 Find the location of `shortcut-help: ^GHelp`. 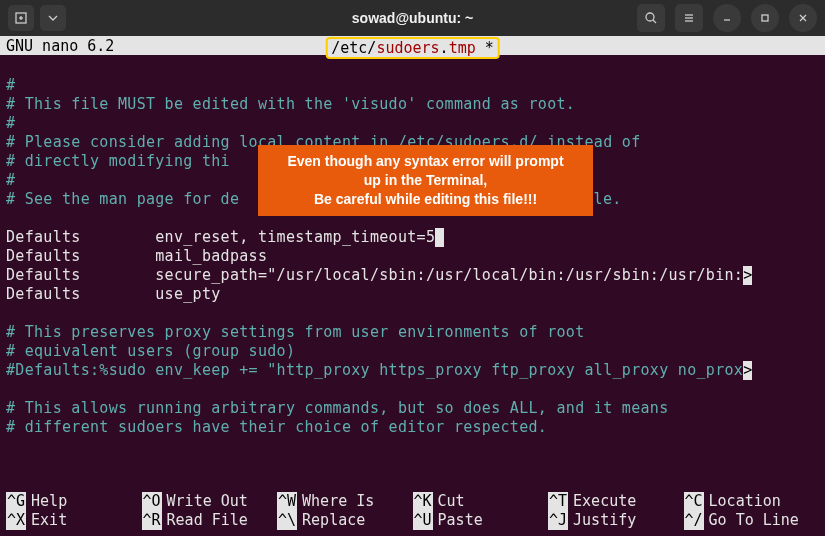

shortcut-help: ^GHelp is located at coordinates (74, 502).